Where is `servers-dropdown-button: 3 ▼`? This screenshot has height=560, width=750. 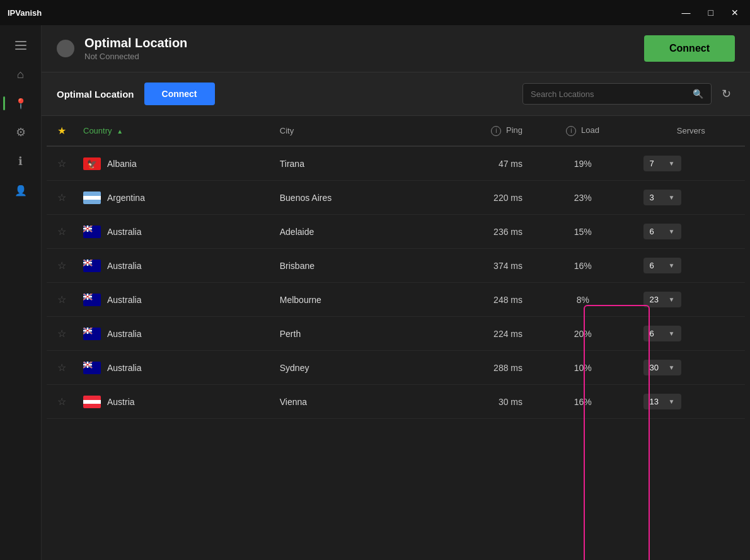
servers-dropdown-button: 3 ▼ is located at coordinates (662, 198).